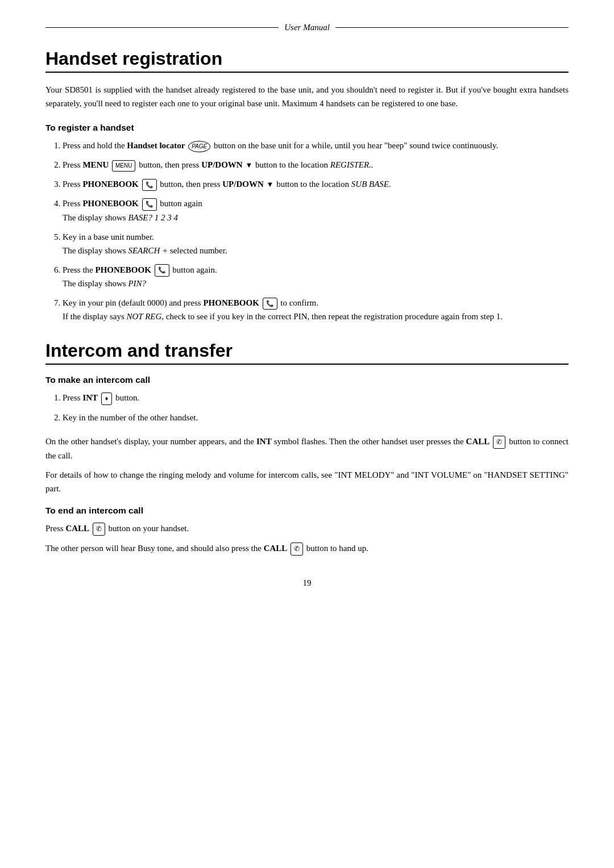  What do you see at coordinates (130, 418) in the screenshot?
I see `intercom-step2-text: Key in the number of the other handset.` at bounding box center [130, 418].